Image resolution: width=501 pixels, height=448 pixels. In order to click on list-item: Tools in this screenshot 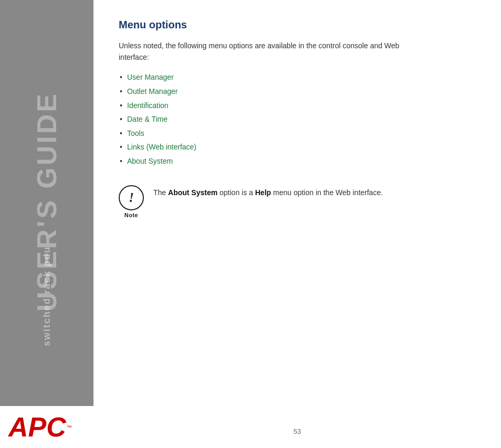, I will do `click(301, 133)`.